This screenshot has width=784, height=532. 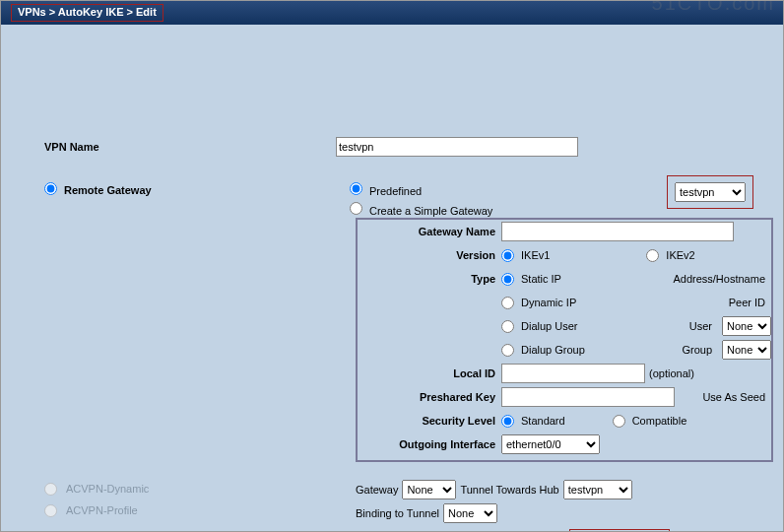 I want to click on version-label: Version, so click(x=429, y=255).